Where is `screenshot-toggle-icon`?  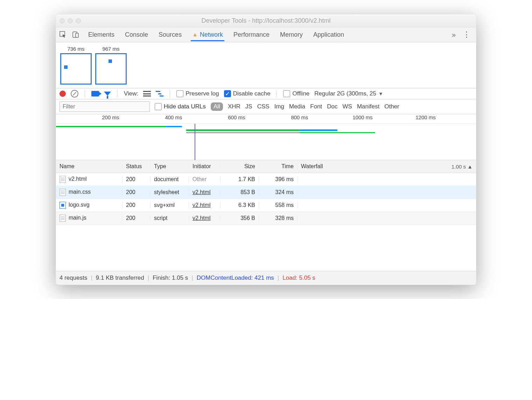
screenshot-toggle-icon is located at coordinates (95, 94).